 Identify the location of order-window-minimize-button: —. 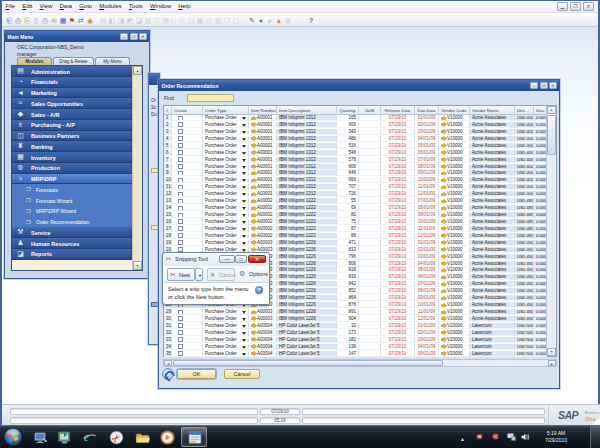
(534, 86).